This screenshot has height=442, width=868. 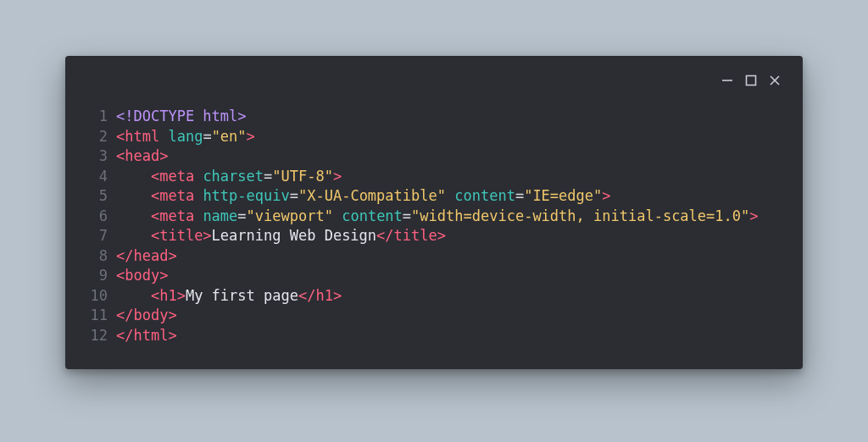 What do you see at coordinates (434, 316) in the screenshot?
I see `code-line: 11</body>` at bounding box center [434, 316].